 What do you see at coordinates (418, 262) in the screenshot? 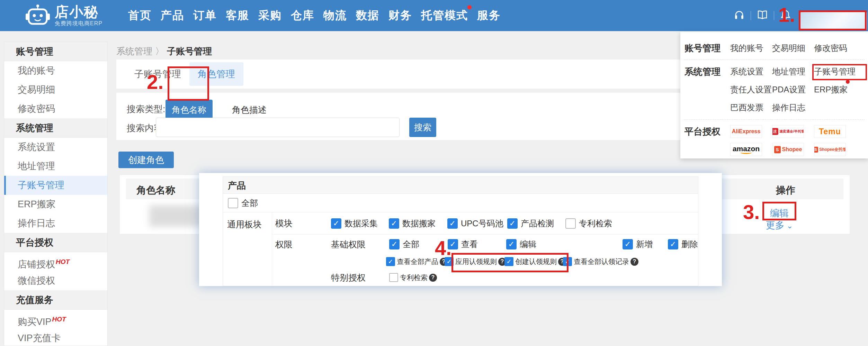
I see `checkbox-label: 查看全部产品` at bounding box center [418, 262].